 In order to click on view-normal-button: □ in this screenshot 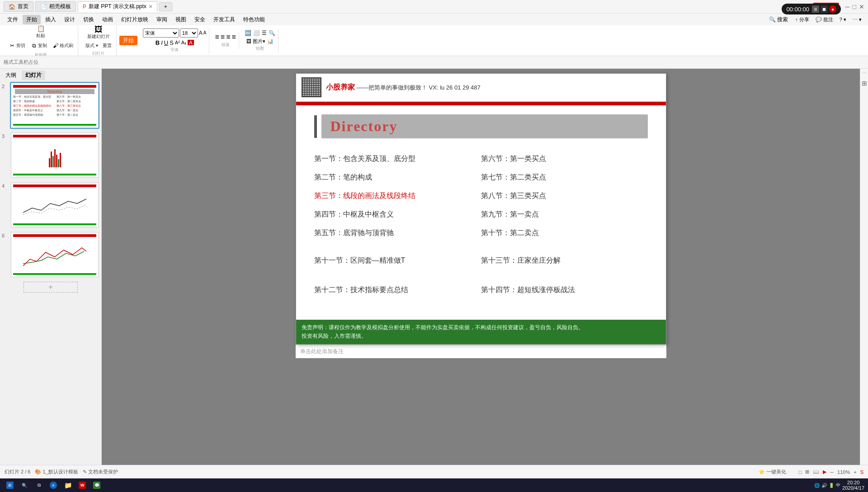, I will do `click(800, 472)`.